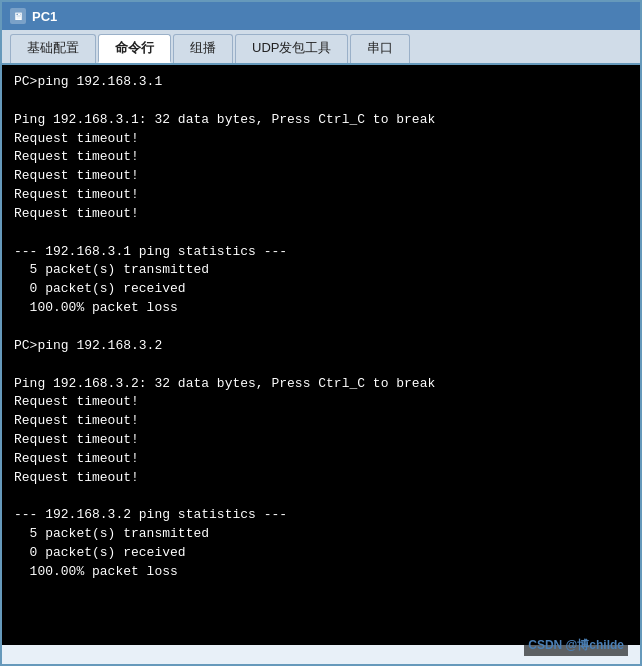 Image resolution: width=642 pixels, height=666 pixels. What do you see at coordinates (321, 48) in the screenshot?
I see `tab-bar: 基础配置 命令行 组播 UDP发包工具 串口` at bounding box center [321, 48].